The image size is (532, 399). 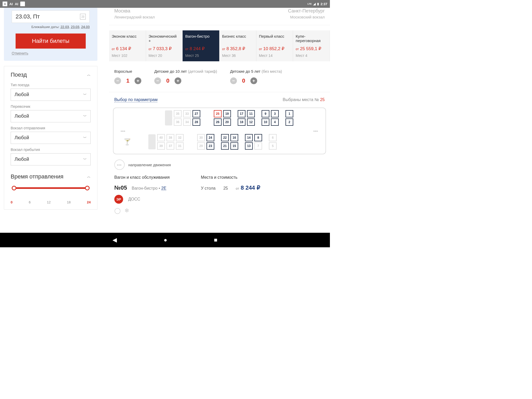 What do you see at coordinates (164, 188) in the screenshot?
I see `service-class-link: 2Е` at bounding box center [164, 188].